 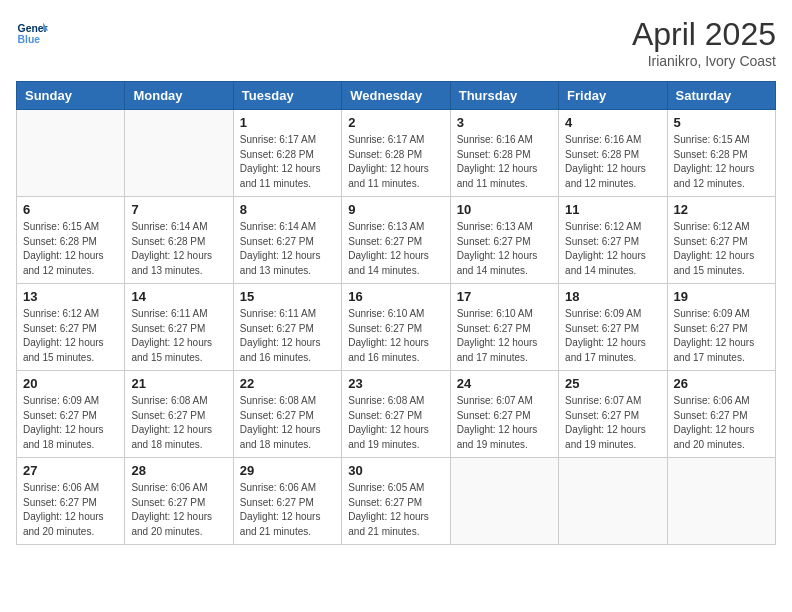 What do you see at coordinates (396, 154) in the screenshot?
I see `day-cell: 2Sunrise: 6:17 AM Sunset: 6:28 PM Daylig…` at bounding box center [396, 154].